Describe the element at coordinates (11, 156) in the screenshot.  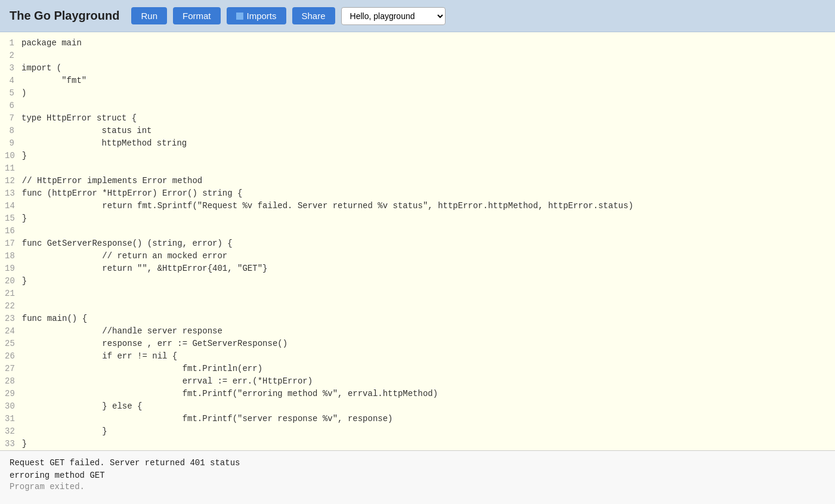
I see `line-number: 10` at that location.